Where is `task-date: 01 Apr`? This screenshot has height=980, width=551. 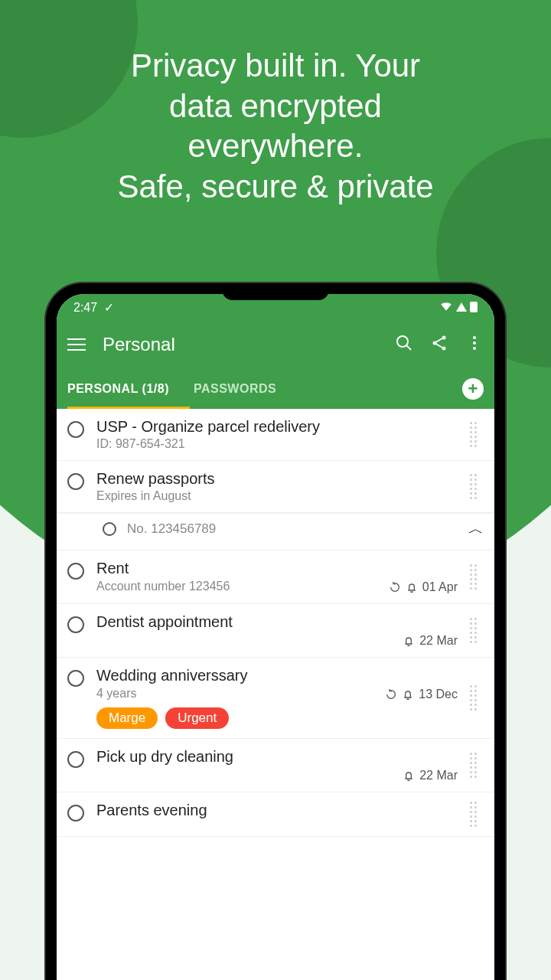
task-date: 01 Apr is located at coordinates (440, 587).